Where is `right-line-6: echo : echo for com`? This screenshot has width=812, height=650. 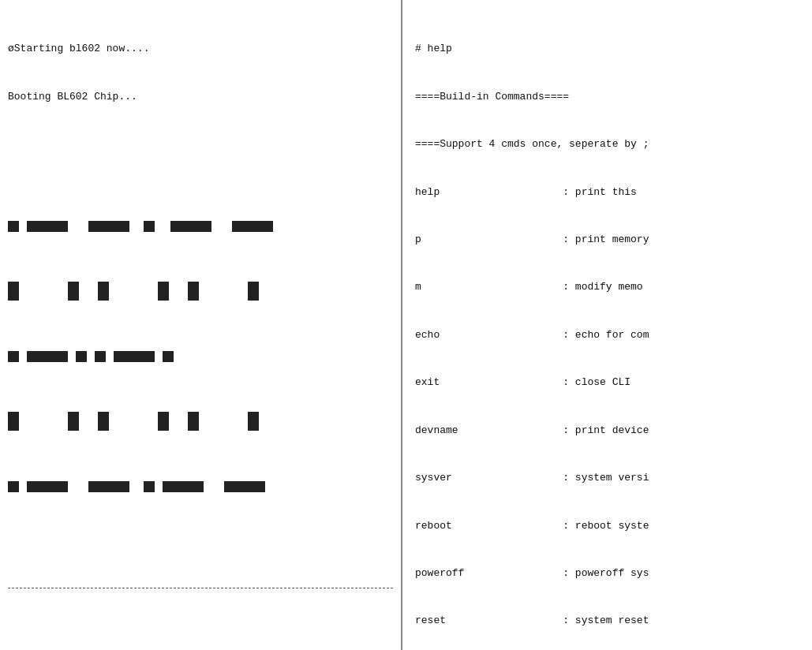
right-line-6: echo : echo for com is located at coordinates (609, 335).